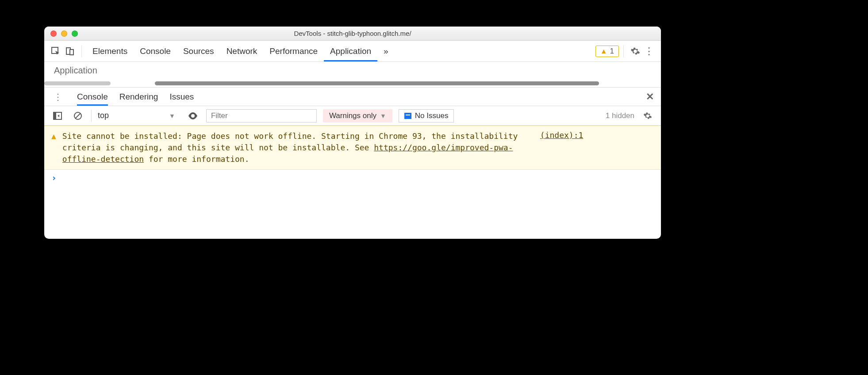  What do you see at coordinates (301, 148) in the screenshot?
I see `warning-text: Site cannot be installed: Page does not …` at bounding box center [301, 148].